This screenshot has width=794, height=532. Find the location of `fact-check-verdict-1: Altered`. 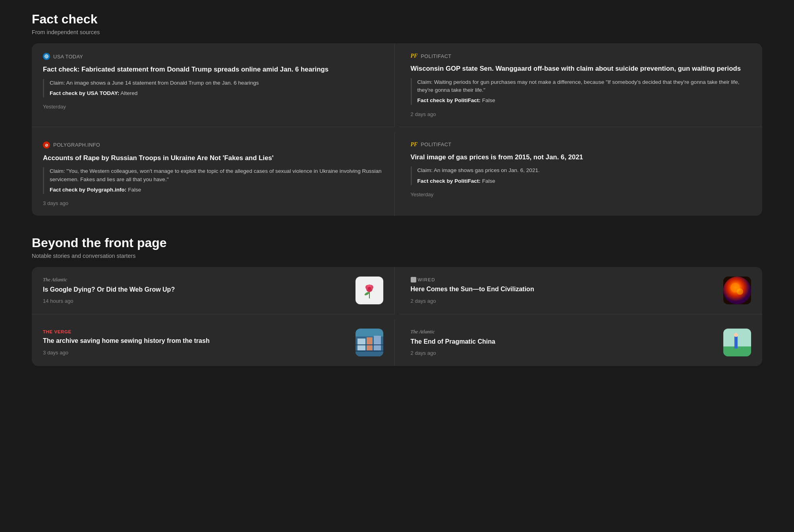

fact-check-verdict-1: Altered is located at coordinates (129, 93).